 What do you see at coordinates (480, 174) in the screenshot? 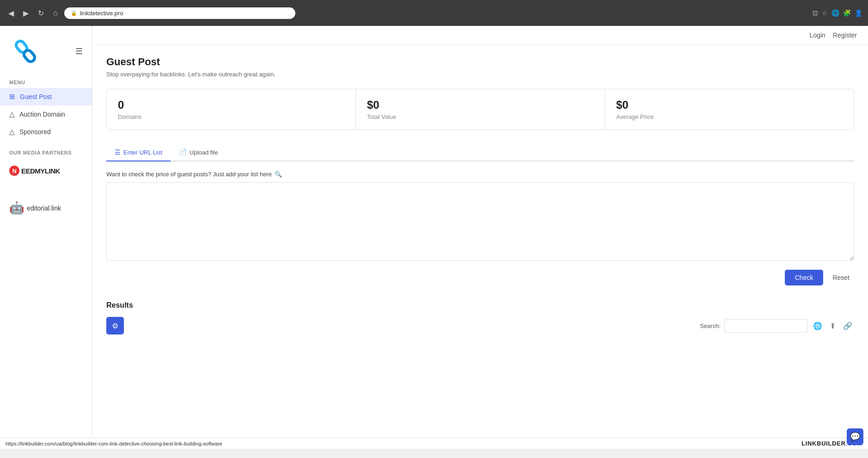
I see `url-input-label: Want to check the price of guest posts? …` at bounding box center [480, 174].